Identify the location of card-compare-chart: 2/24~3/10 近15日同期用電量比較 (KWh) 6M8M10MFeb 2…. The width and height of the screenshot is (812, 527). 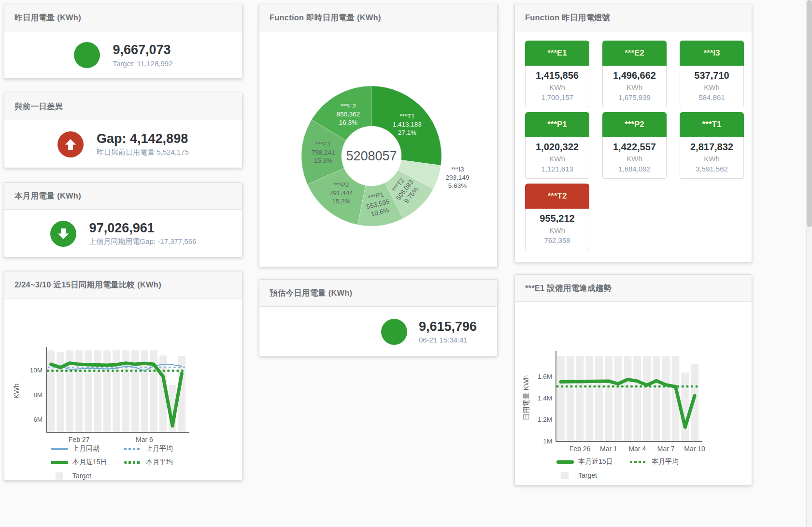
(123, 376).